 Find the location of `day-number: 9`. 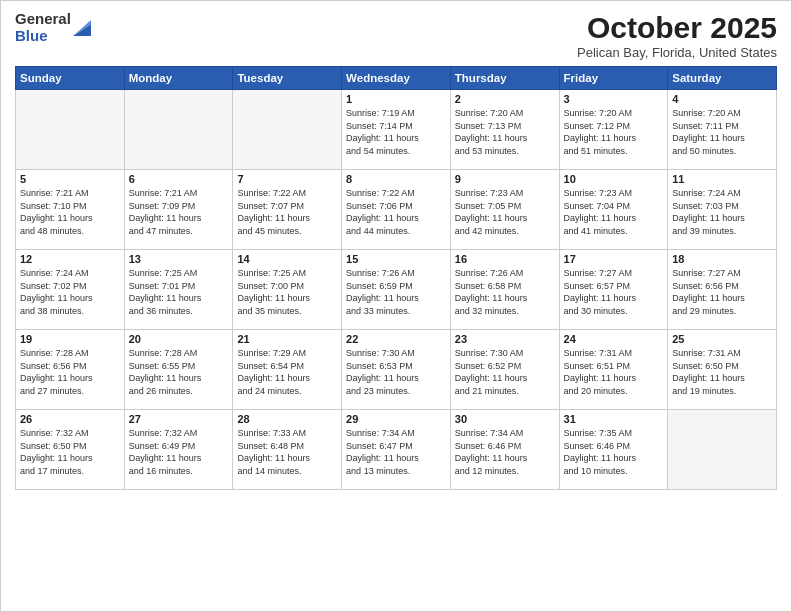

day-number: 9 is located at coordinates (505, 179).